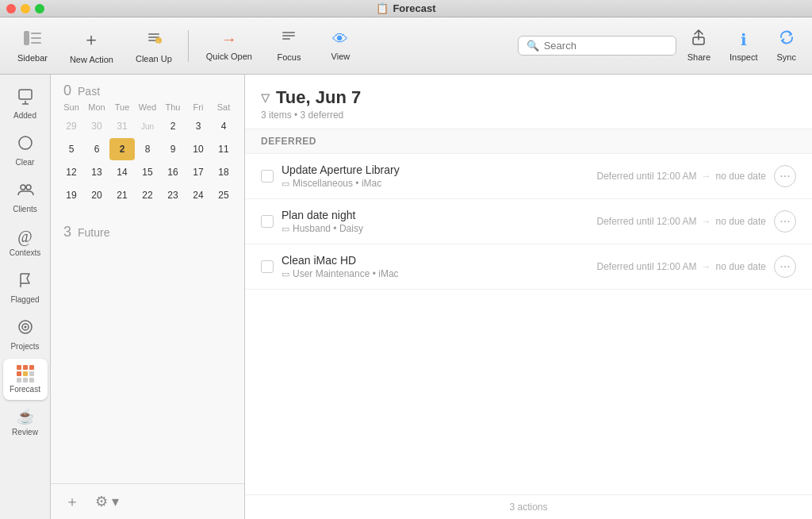 The image size is (812, 519). I want to click on toolbar-right: 🔍 Share ℹ Inspect, so click(661, 46).